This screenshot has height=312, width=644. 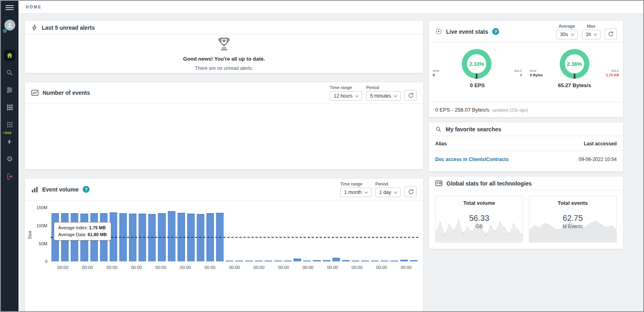 I want to click on eps-max: MAX 3, so click(x=518, y=74).